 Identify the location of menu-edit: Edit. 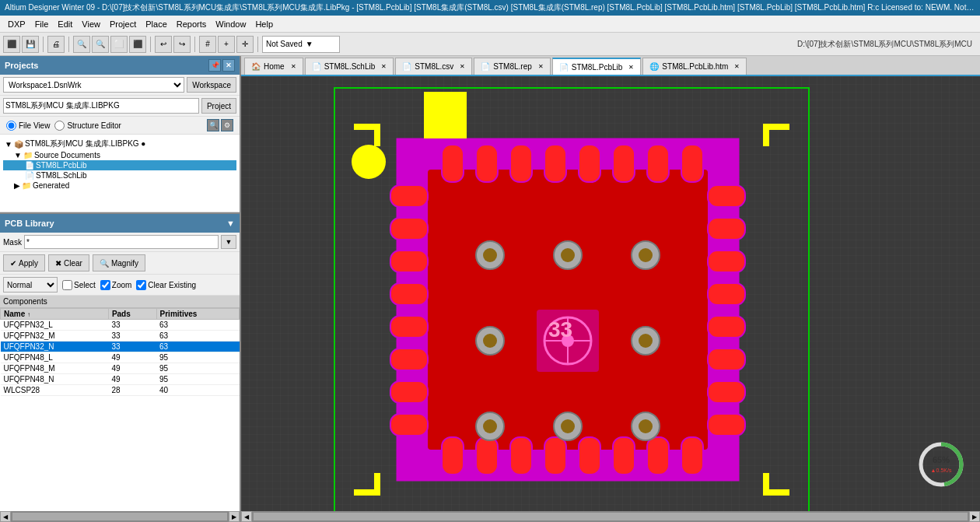
(65, 24).